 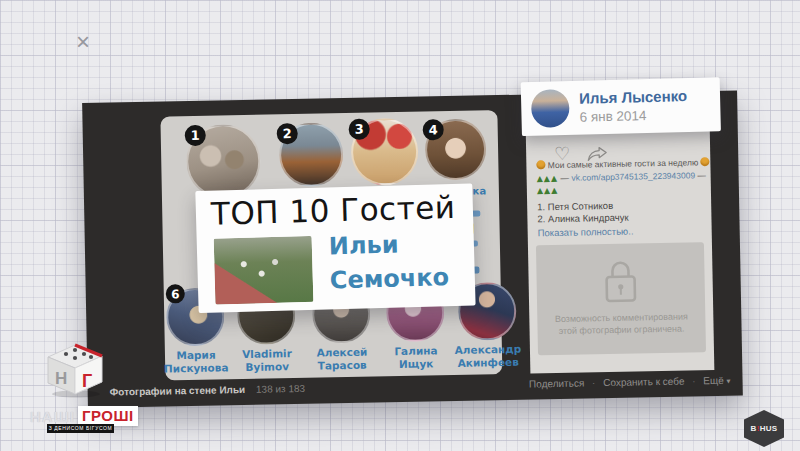 I want to click on show-name-red: ГРОШІ, so click(x=108, y=416).